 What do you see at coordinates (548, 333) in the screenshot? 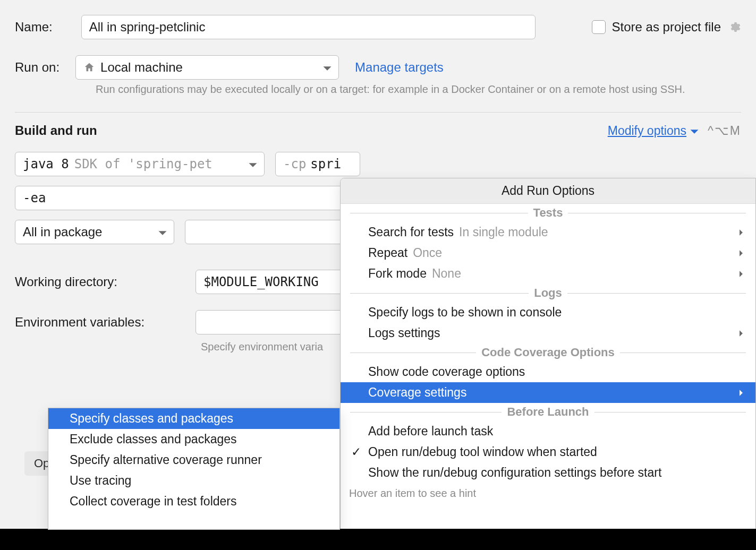
I see `menu-logs-settings: Logs settings` at bounding box center [548, 333].